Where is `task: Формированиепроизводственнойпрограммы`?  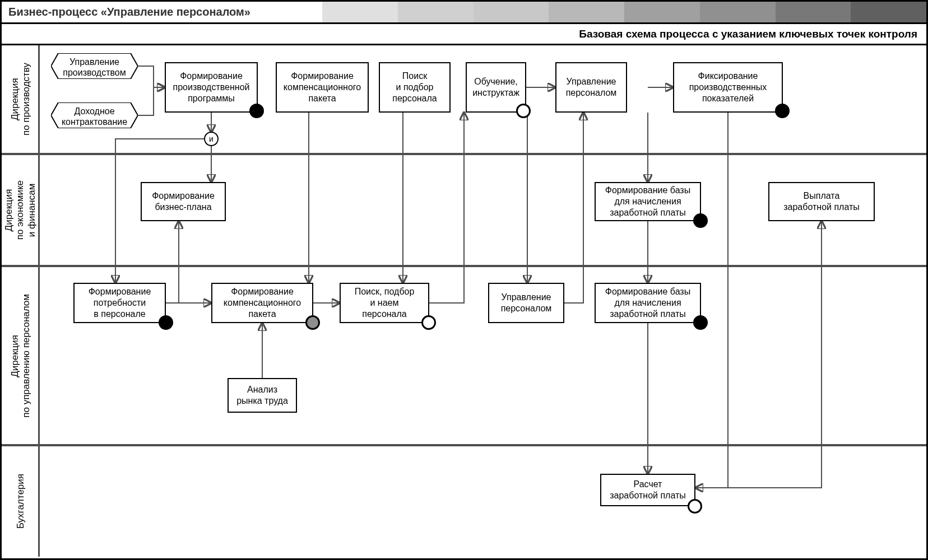 task: Формированиепроизводственнойпрограммы is located at coordinates (211, 87).